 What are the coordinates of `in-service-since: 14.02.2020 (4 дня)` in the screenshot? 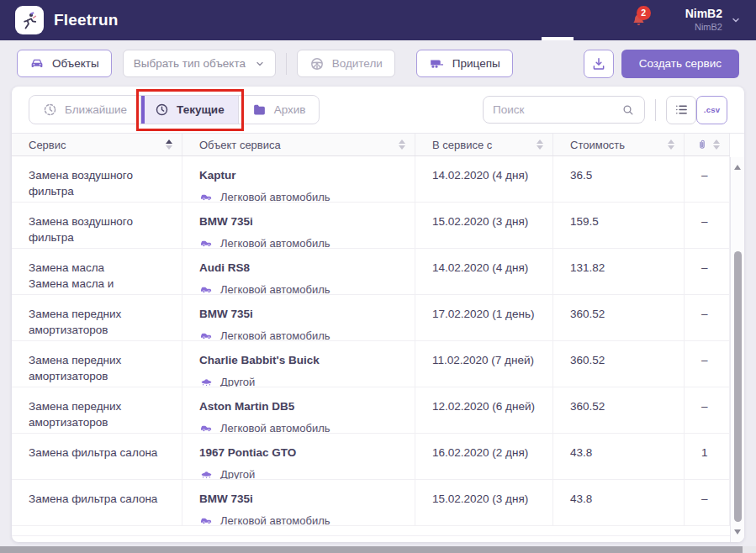 It's located at (484, 179).